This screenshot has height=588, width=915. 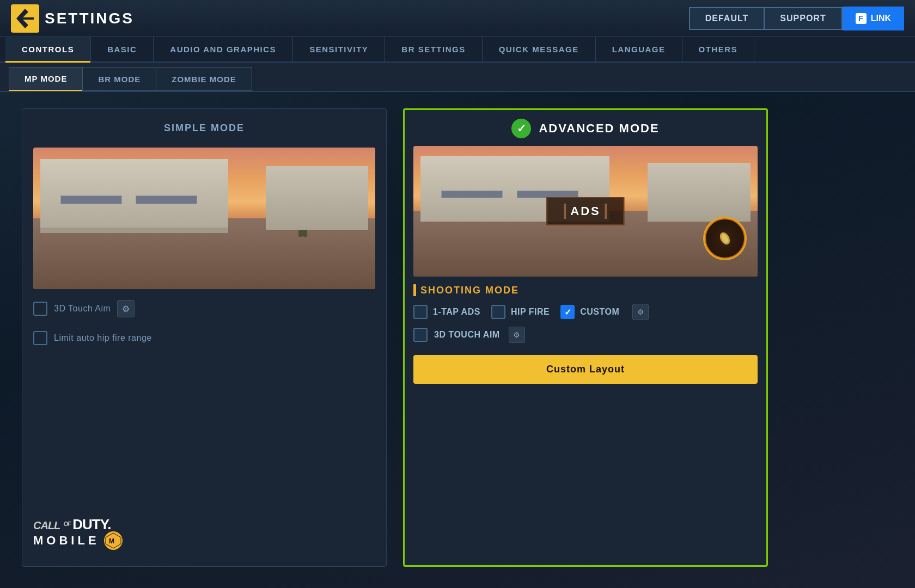 I want to click on ads-bar-right, so click(x=606, y=211).